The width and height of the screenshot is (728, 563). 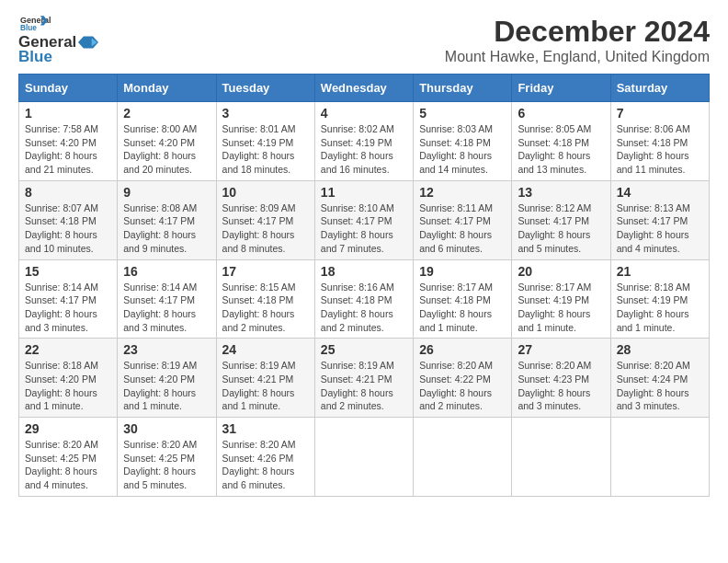 What do you see at coordinates (660, 192) in the screenshot?
I see `day-number: 14` at bounding box center [660, 192].